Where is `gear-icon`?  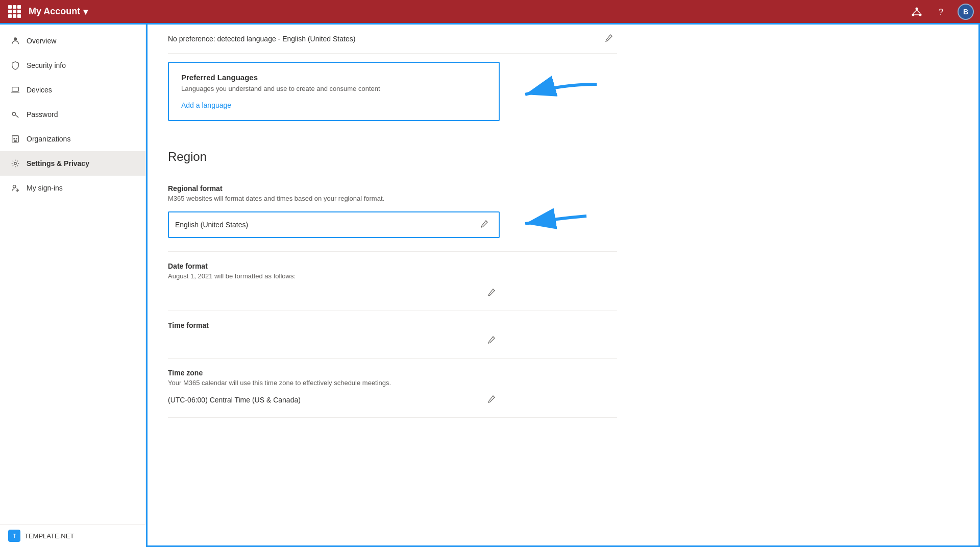
gear-icon is located at coordinates (15, 163).